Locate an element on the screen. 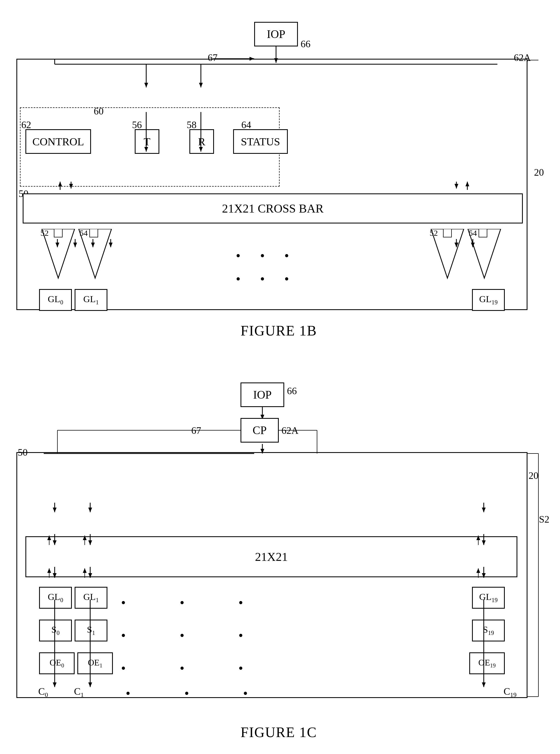 The height and width of the screenshot is (754, 560). label-20-1c: 20 is located at coordinates (534, 476).